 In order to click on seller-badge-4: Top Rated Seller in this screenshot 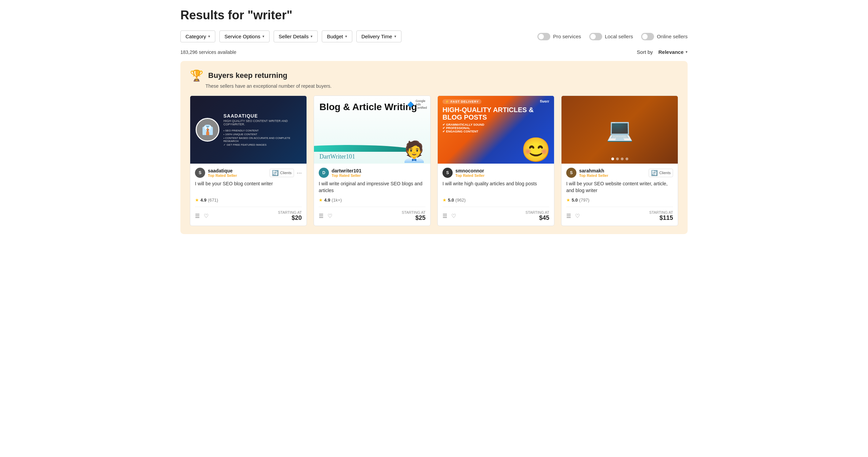, I will do `click(612, 175)`.